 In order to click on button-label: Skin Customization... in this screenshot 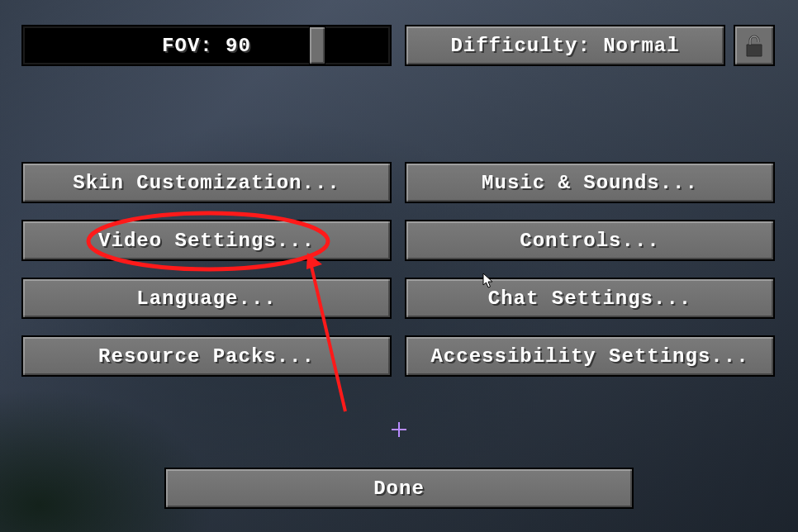, I will do `click(207, 183)`.